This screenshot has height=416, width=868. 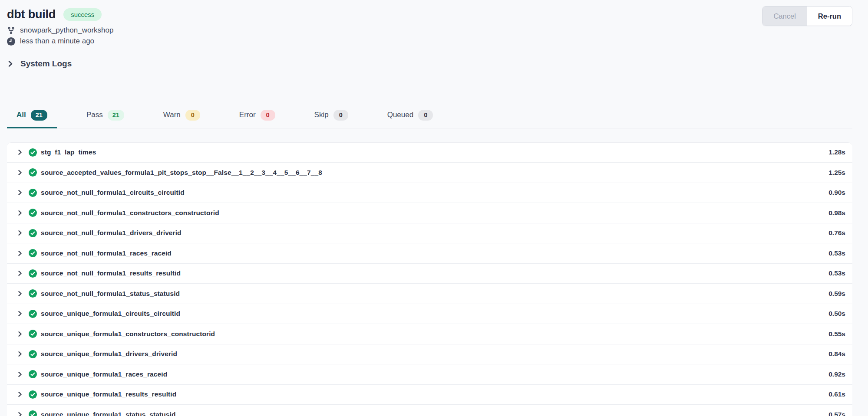 What do you see at coordinates (130, 213) in the screenshot?
I see `result-name: source_not_null_formula1_constructors_co…` at bounding box center [130, 213].